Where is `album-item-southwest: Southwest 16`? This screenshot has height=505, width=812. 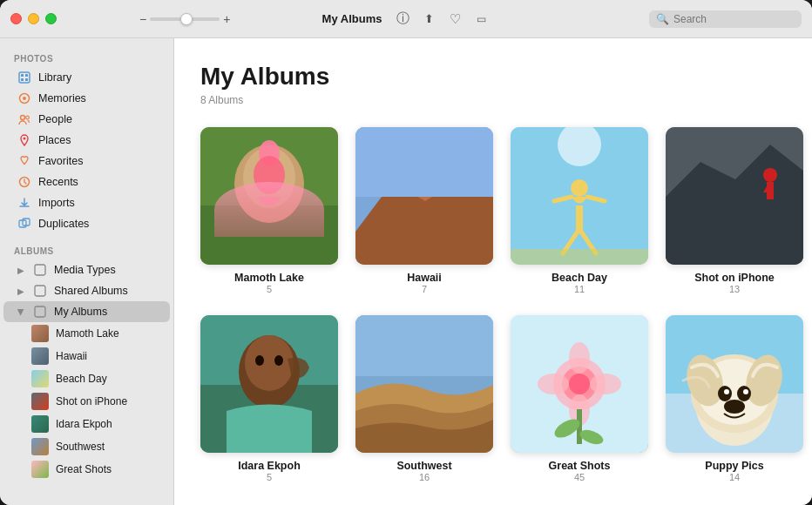
album-item-southwest: Southwest 16 is located at coordinates (424, 399).